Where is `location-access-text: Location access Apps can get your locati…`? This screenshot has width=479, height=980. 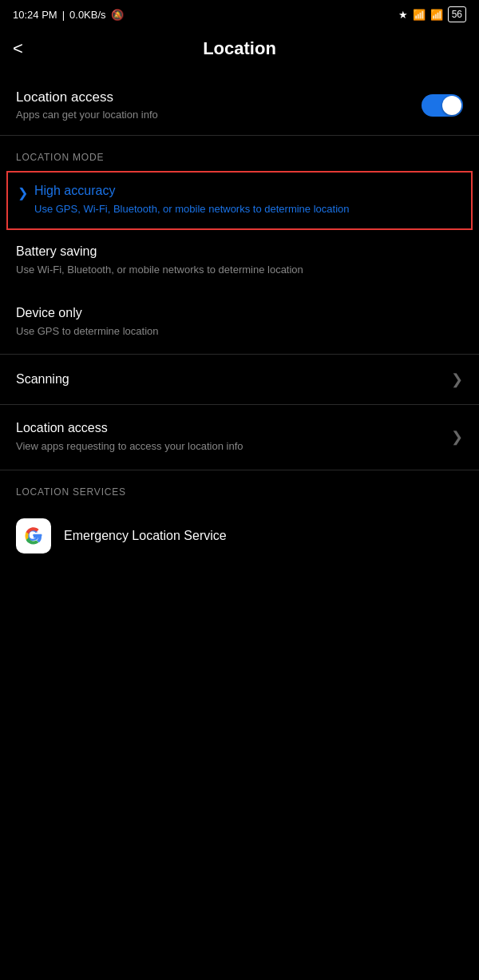 location-access-text: Location access Apps can get your locati… is located at coordinates (87, 105).